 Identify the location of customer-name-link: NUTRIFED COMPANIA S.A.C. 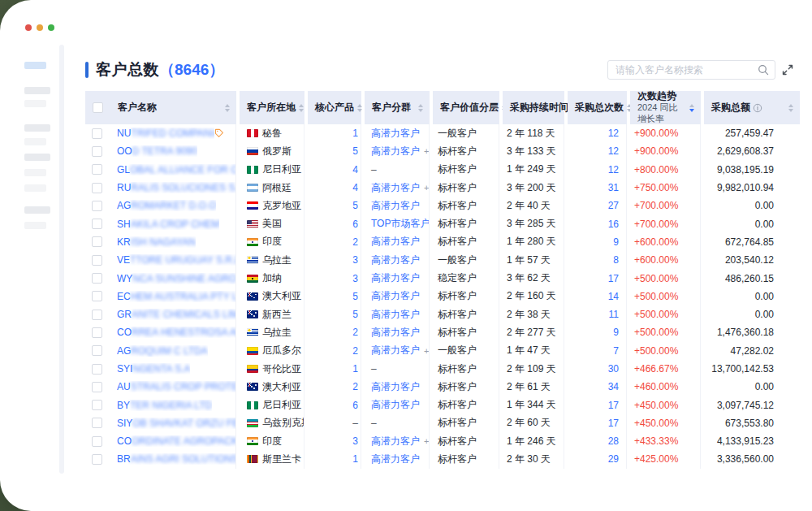
(166, 133).